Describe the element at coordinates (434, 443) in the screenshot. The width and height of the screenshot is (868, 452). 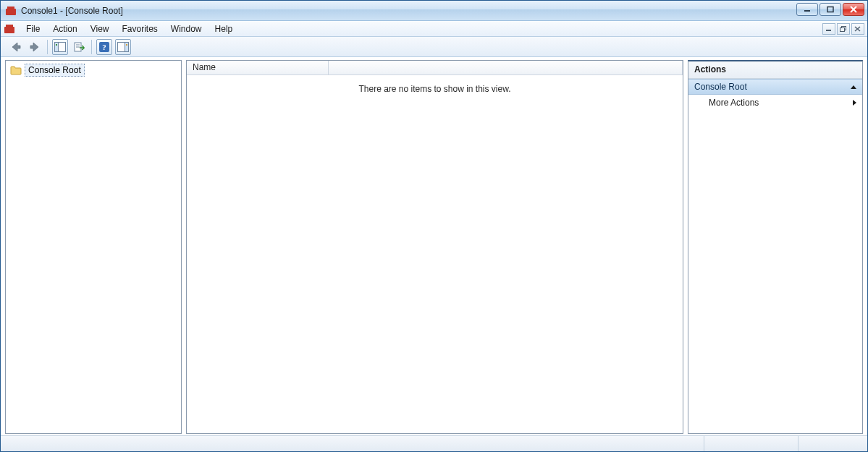
I see `status-bar` at that location.